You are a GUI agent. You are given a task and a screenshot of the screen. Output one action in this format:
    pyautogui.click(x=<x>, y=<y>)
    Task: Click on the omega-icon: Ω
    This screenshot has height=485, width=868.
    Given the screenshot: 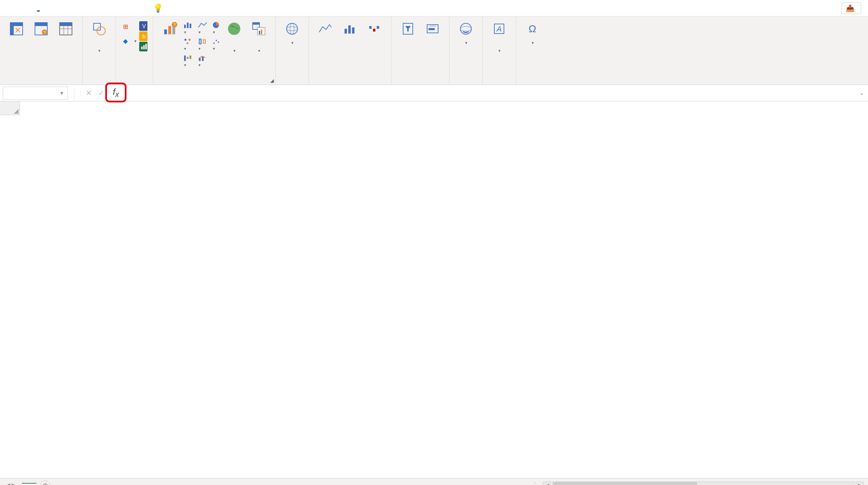 What is the action you would take?
    pyautogui.click(x=532, y=29)
    